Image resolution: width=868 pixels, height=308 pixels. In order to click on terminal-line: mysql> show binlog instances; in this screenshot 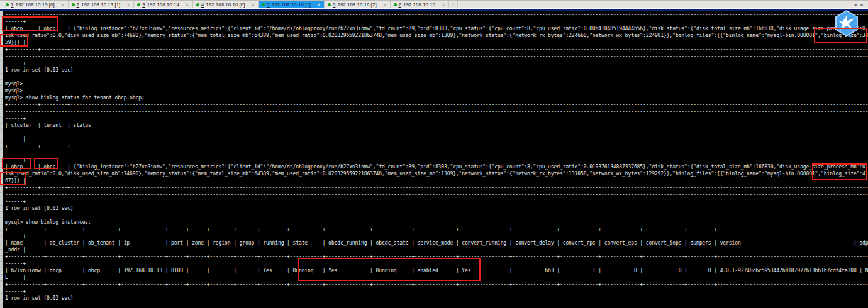, I will do `click(437, 223)`.